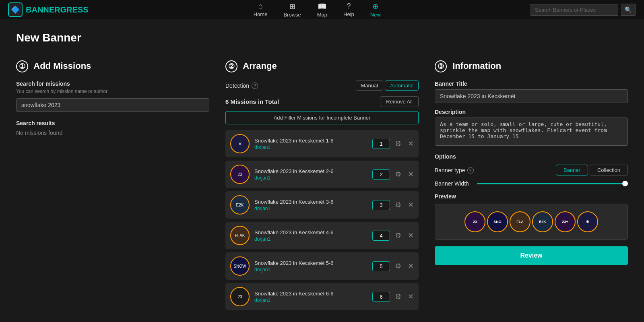 Image resolution: width=644 pixels, height=322 pixels. Describe the element at coordinates (322, 38) in the screenshot. I see `page-title: New Banner` at that location.